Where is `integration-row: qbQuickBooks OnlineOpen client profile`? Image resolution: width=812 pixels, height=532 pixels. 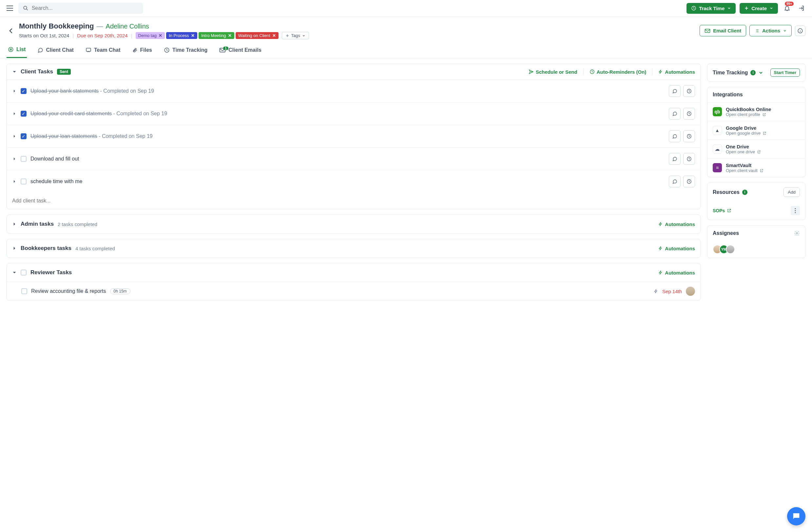 integration-row: qbQuickBooks OnlineOpen client profile is located at coordinates (756, 112).